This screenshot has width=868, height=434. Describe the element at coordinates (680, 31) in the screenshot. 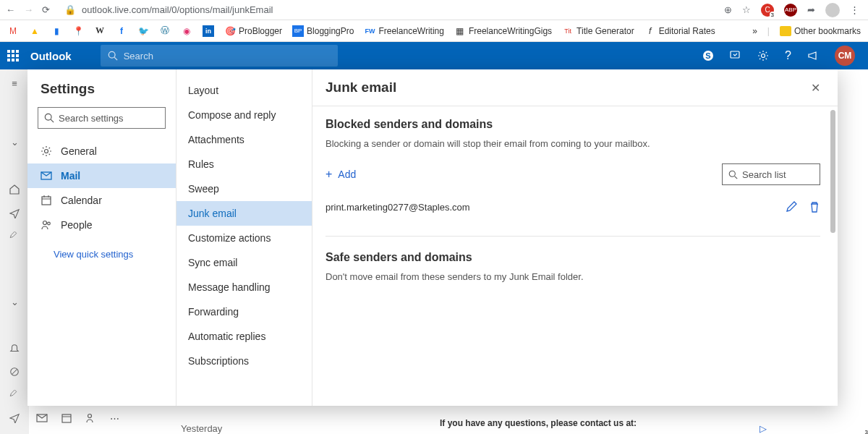

I see `bookmark-editorialrates: fEditorial Rates` at that location.